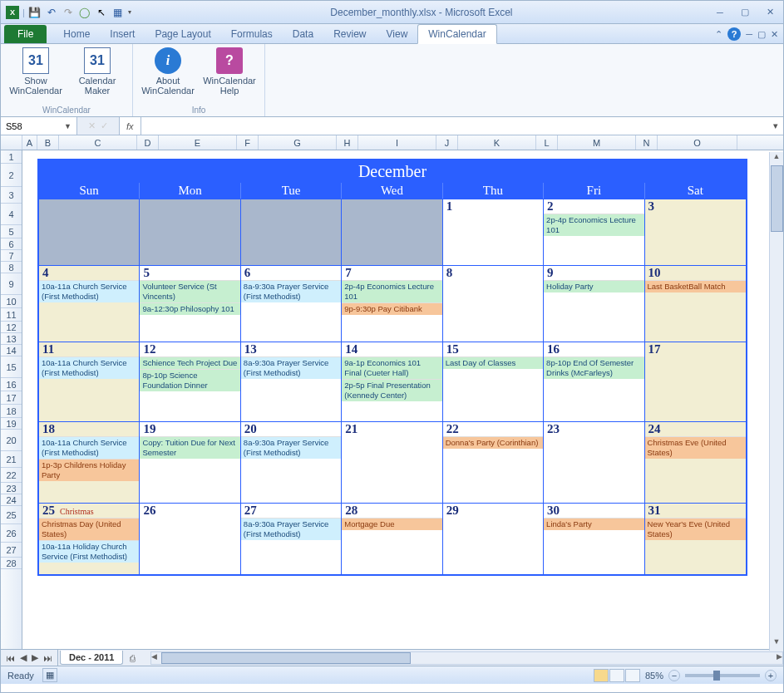 The width and height of the screenshot is (784, 693). I want to click on calendar-event: 10a-11a Church Service (First Methodist), so click(89, 447).